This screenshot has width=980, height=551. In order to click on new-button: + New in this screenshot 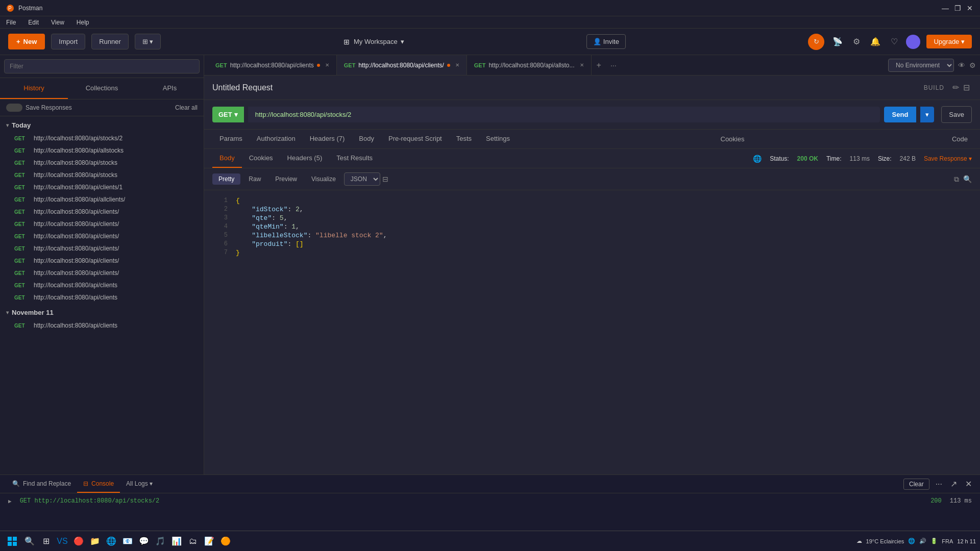, I will do `click(27, 42)`.